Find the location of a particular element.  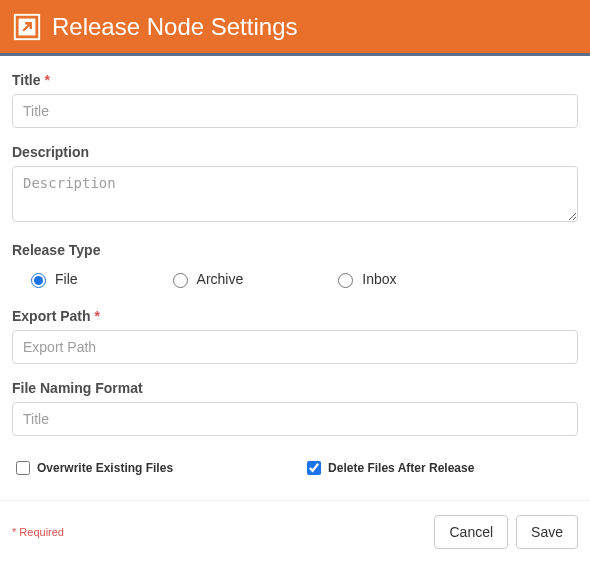

overwrite-checkbox-row: Overwrite Existing Files is located at coordinates (92, 468).